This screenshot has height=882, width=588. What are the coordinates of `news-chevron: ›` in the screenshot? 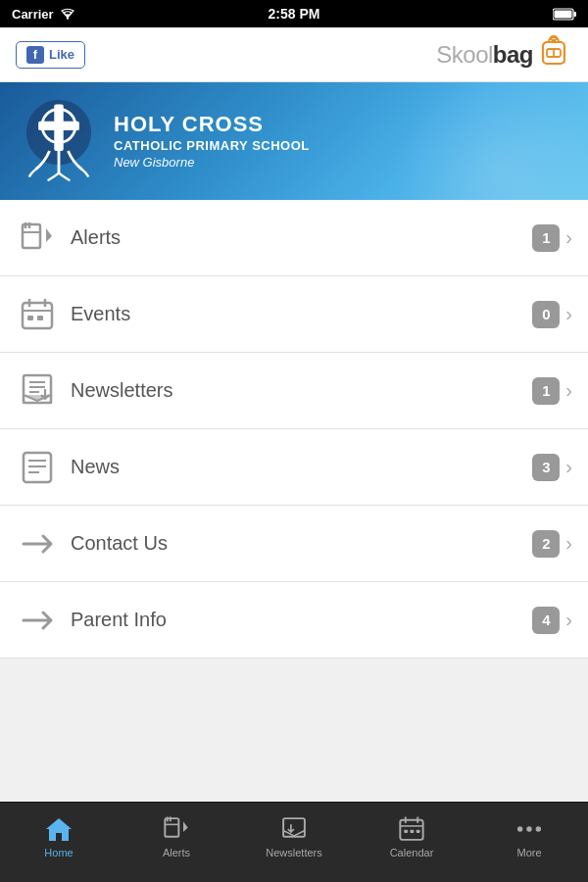 It's located at (568, 466).